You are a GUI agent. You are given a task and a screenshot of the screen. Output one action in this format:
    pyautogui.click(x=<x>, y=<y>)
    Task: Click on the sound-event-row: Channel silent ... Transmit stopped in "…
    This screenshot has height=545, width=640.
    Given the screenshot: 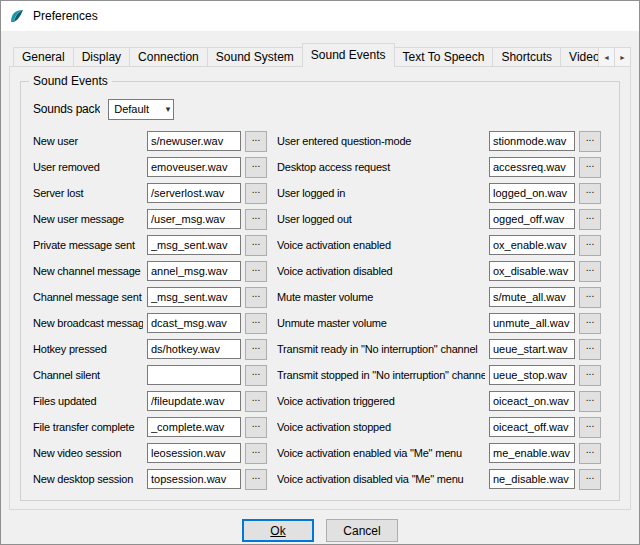 What is the action you would take?
    pyautogui.click(x=322, y=375)
    